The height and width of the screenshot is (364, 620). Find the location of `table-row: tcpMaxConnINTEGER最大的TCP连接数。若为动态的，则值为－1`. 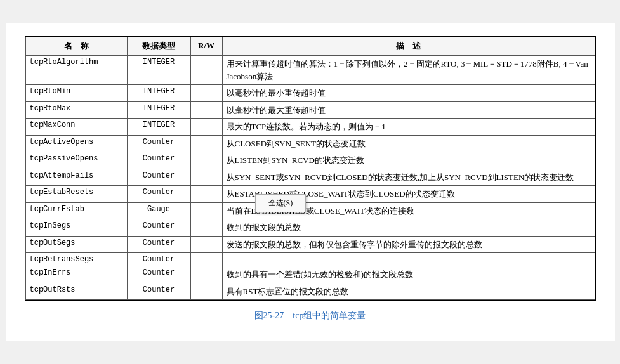

table-row: tcpMaxConnINTEGER最大的TCP连接数。若为动态的，则值为－1 is located at coordinates (310, 127).